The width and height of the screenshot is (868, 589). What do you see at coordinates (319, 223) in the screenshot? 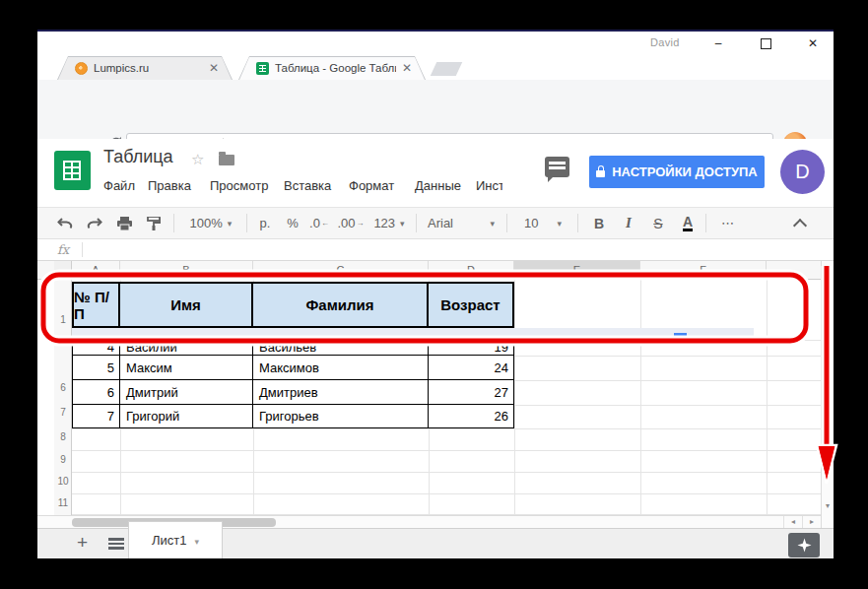
I see `decrease-decimal-button: .0` at bounding box center [319, 223].